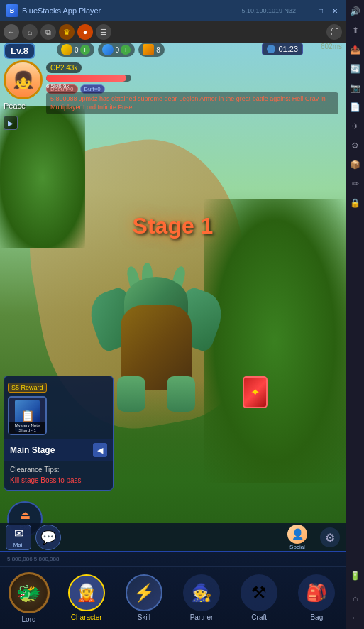 This screenshot has height=629, width=364. Describe the element at coordinates (259, 598) in the screenshot. I see `nav-item-craft: ⚒ Craft` at that location.